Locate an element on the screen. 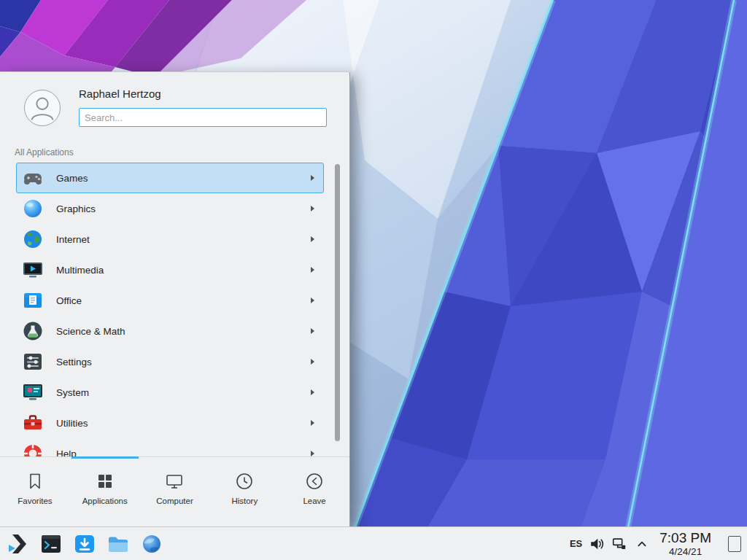 This screenshot has width=747, height=560. tab-applications: Applications is located at coordinates (105, 491).